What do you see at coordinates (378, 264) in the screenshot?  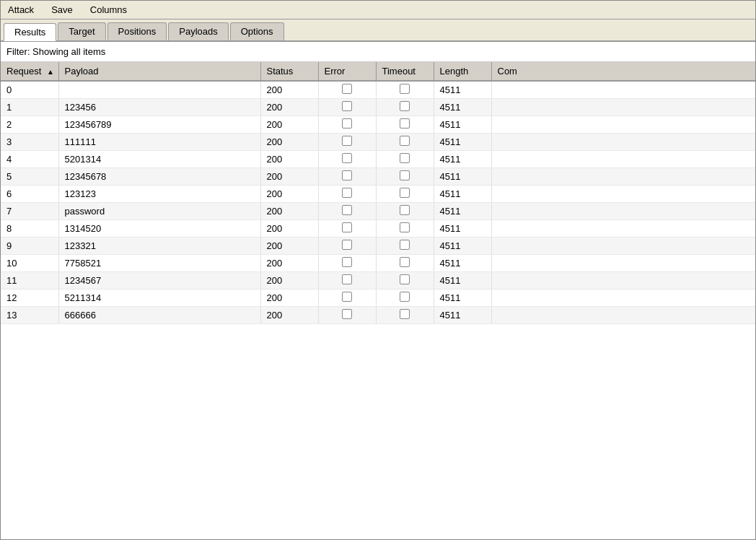 I see `table-row: 1077585212004511` at bounding box center [378, 264].